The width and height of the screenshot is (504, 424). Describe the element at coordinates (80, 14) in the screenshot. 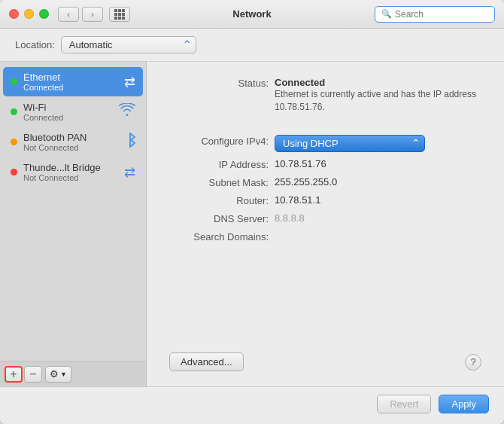

I see `nav-buttons: ‹ ›` at that location.